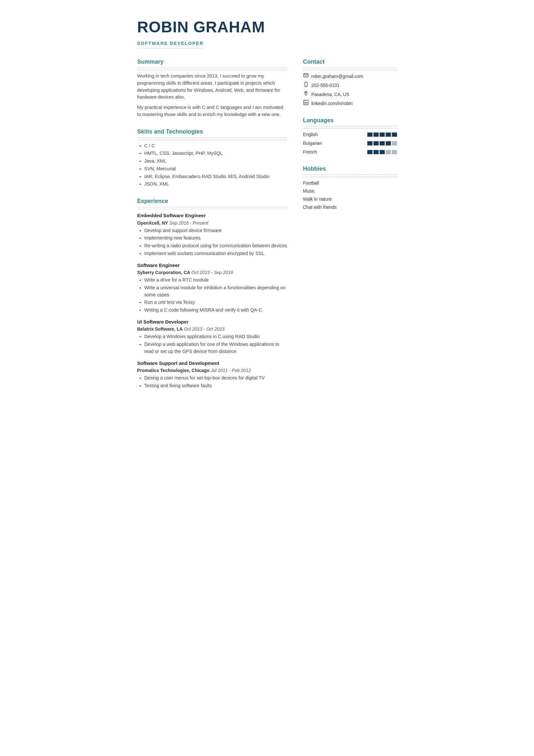 The height and width of the screenshot is (756, 534). Describe the element at coordinates (213, 202) in the screenshot. I see `experience-title: Experience` at that location.